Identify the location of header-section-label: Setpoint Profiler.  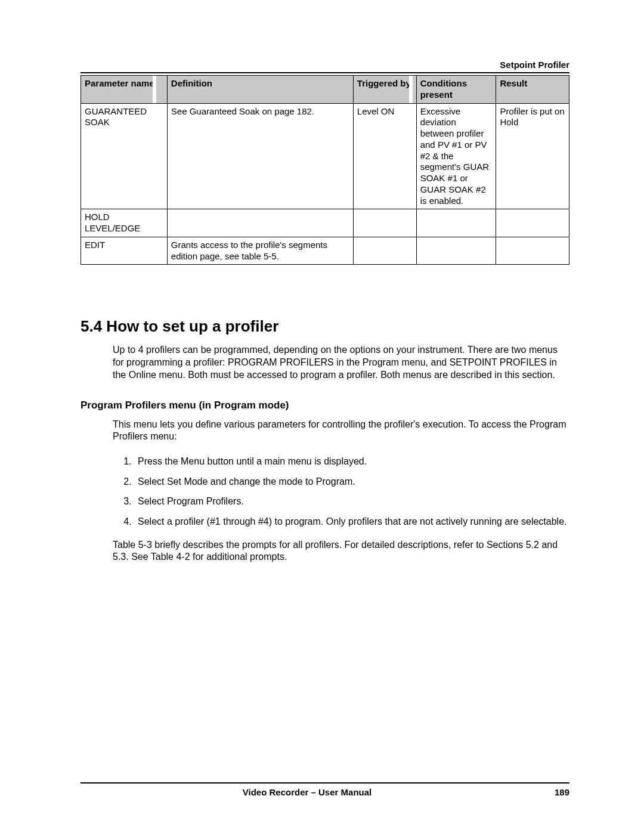
(325, 64).